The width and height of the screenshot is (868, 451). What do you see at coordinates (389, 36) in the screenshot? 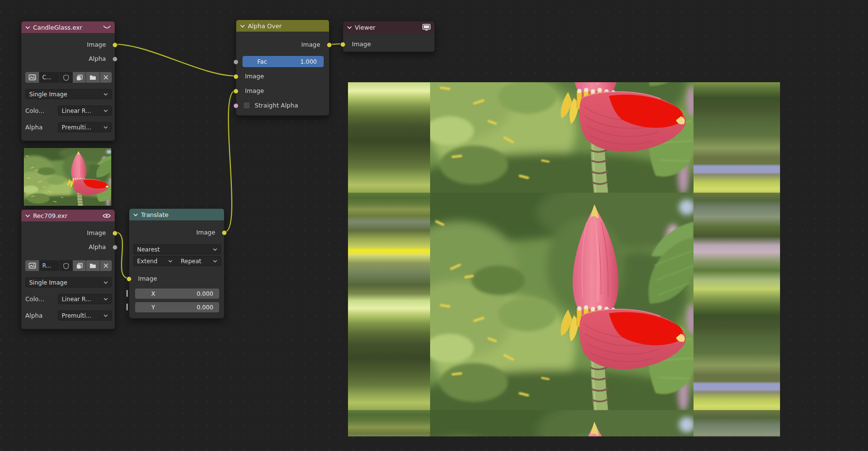
I see `node-viewer: Viewer Image` at bounding box center [389, 36].